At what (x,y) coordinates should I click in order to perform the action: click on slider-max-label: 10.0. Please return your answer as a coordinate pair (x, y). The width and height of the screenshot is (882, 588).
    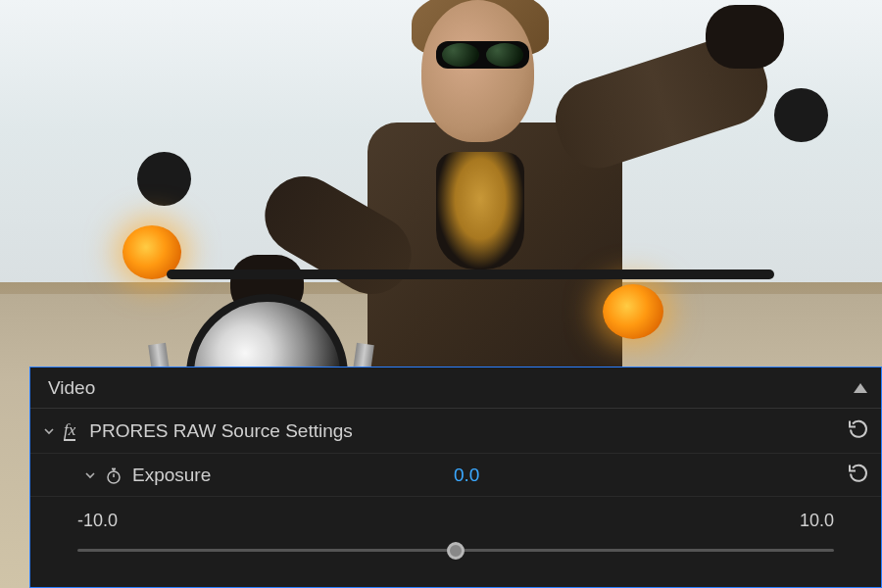
    Looking at the image, I should click on (817, 521).